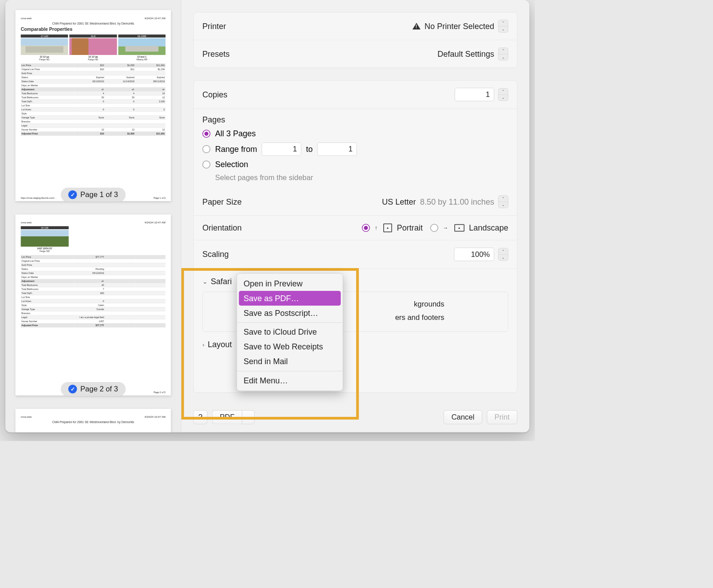 This screenshot has width=713, height=588. Describe the element at coordinates (160, 197) in the screenshot. I see `thumb1-footer-right: Page 1 of 3` at that location.